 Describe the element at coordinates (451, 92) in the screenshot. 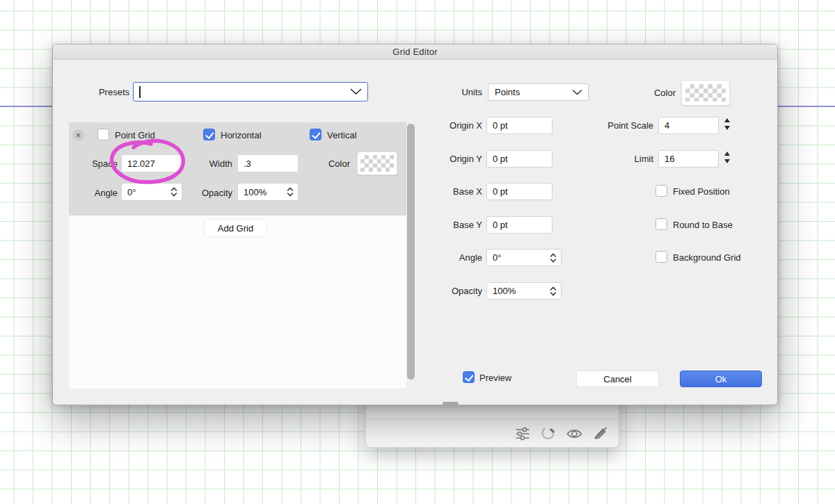

I see `units-label: Units` at that location.